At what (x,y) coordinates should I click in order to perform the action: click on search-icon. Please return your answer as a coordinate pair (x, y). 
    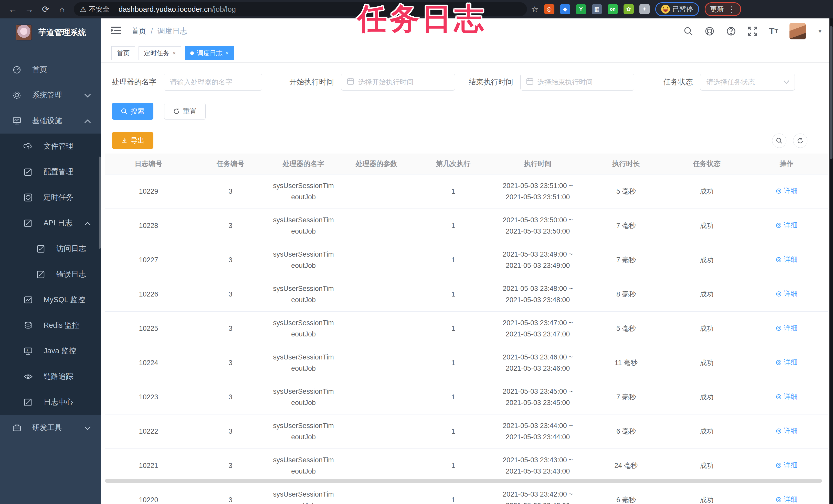
    Looking at the image, I should click on (688, 31).